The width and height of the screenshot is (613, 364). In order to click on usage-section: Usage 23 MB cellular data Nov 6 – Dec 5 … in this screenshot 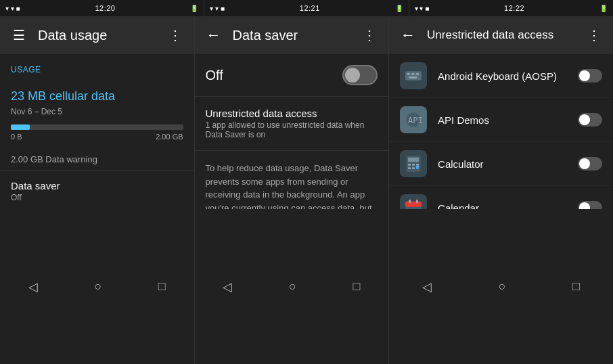, I will do `click(97, 101)`.